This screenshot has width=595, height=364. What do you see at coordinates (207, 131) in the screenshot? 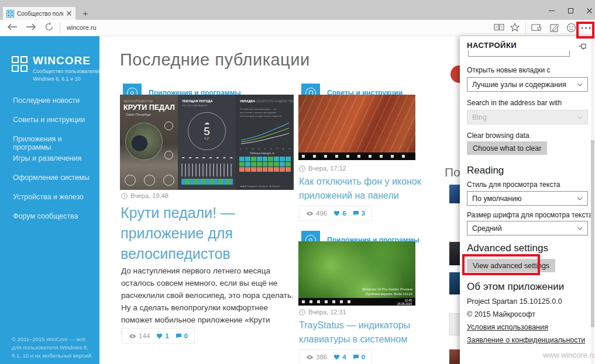
I see `weather-circle: ☁ 5 4.2°` at bounding box center [207, 131].